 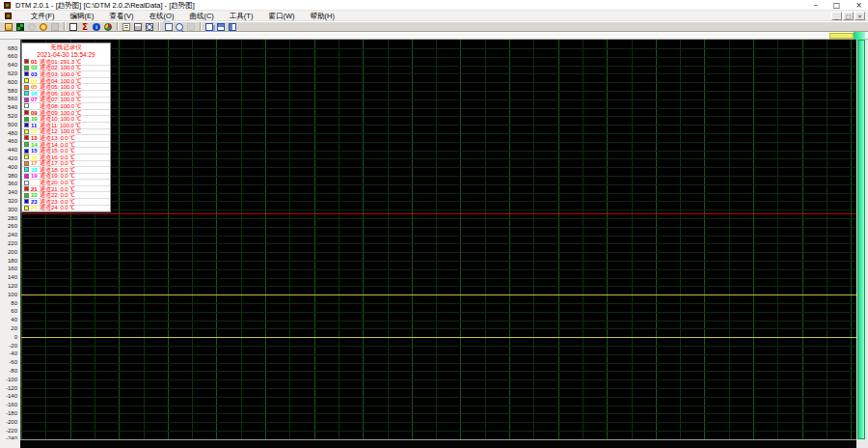 What do you see at coordinates (837, 15) in the screenshot?
I see `mdi-minimize-button: _` at bounding box center [837, 15].